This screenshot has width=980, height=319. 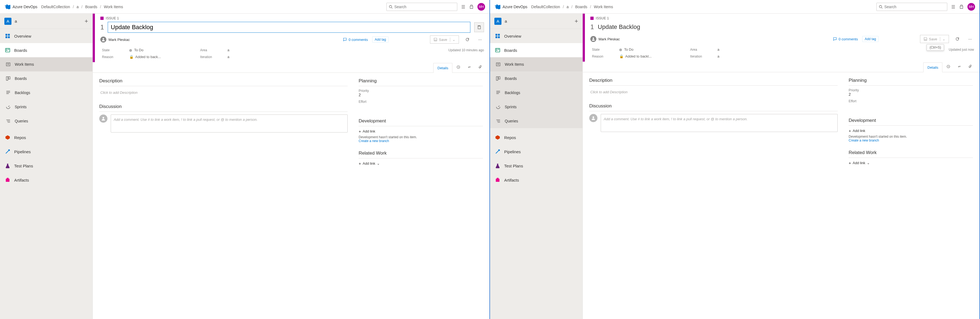 What do you see at coordinates (786, 27) in the screenshot?
I see `issue-title: Update Backlog` at bounding box center [786, 27].